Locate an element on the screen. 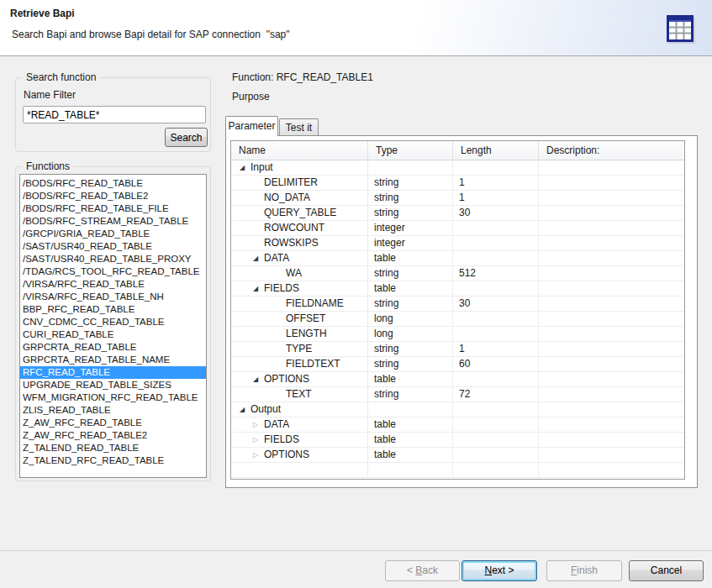  function-list-item: UPGRADE_READ_TABLE_SIZES is located at coordinates (113, 385).